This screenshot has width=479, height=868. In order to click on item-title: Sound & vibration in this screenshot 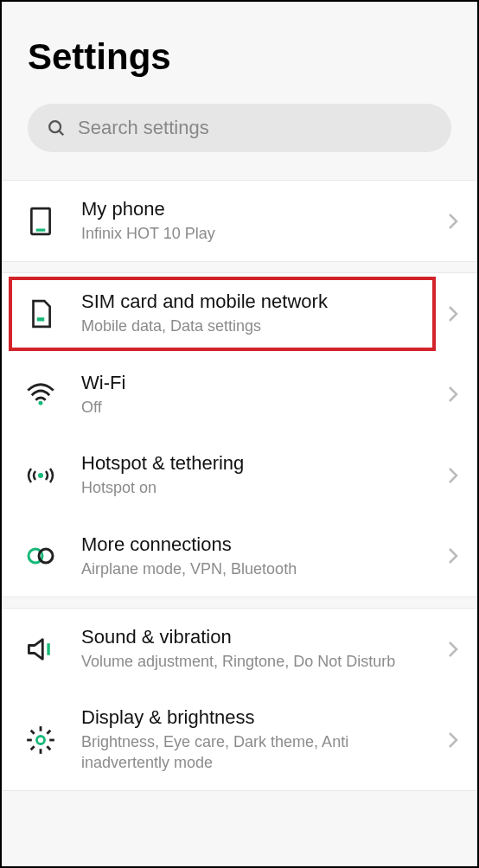, I will do `click(260, 637)`.